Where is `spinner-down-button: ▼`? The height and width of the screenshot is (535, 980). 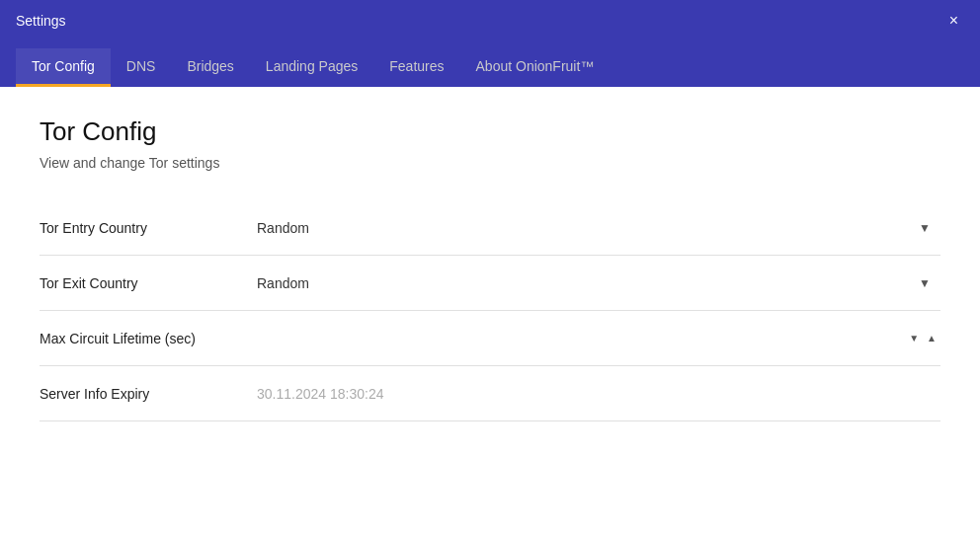 spinner-down-button: ▼ is located at coordinates (914, 339).